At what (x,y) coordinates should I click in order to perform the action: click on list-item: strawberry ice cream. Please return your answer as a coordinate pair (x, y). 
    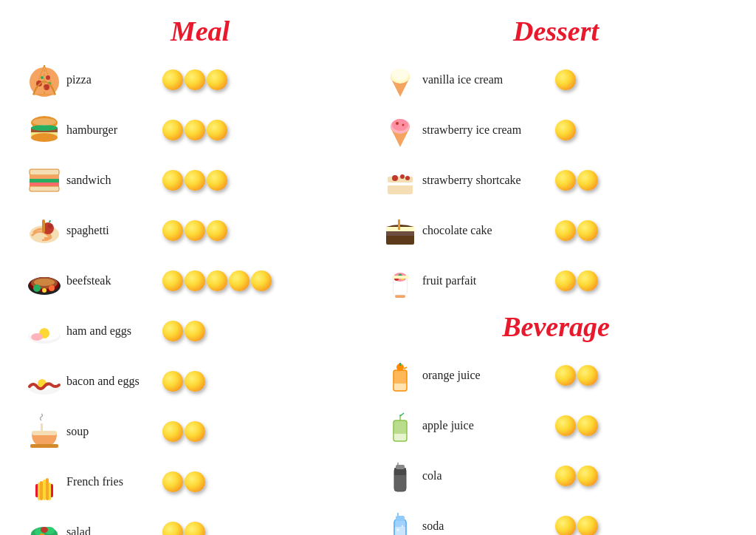
    Looking at the image, I should click on (556, 130).